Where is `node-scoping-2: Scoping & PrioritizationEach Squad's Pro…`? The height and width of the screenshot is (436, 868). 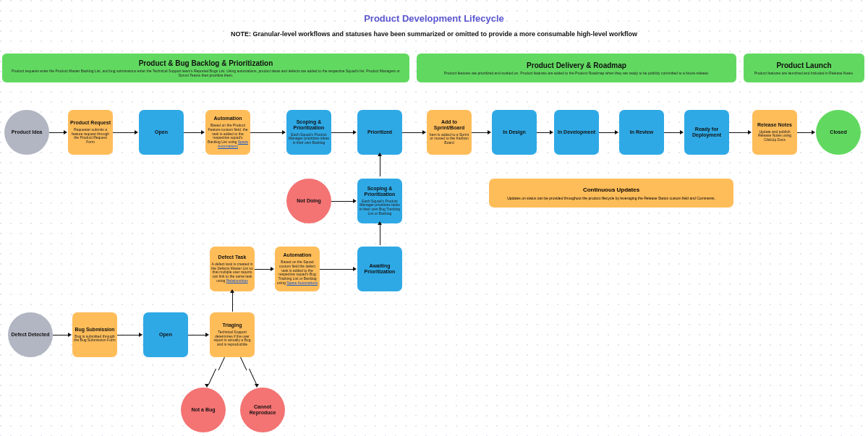 node-scoping-2: Scoping & PrioritizationEach Squad's Pro… is located at coordinates (380, 201).